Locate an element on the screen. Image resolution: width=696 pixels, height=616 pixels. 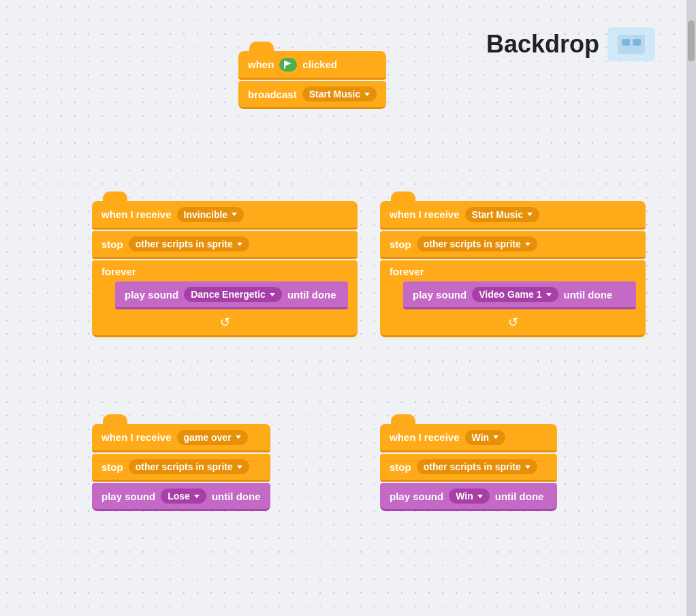
invincible-arrow is located at coordinates (234, 214).